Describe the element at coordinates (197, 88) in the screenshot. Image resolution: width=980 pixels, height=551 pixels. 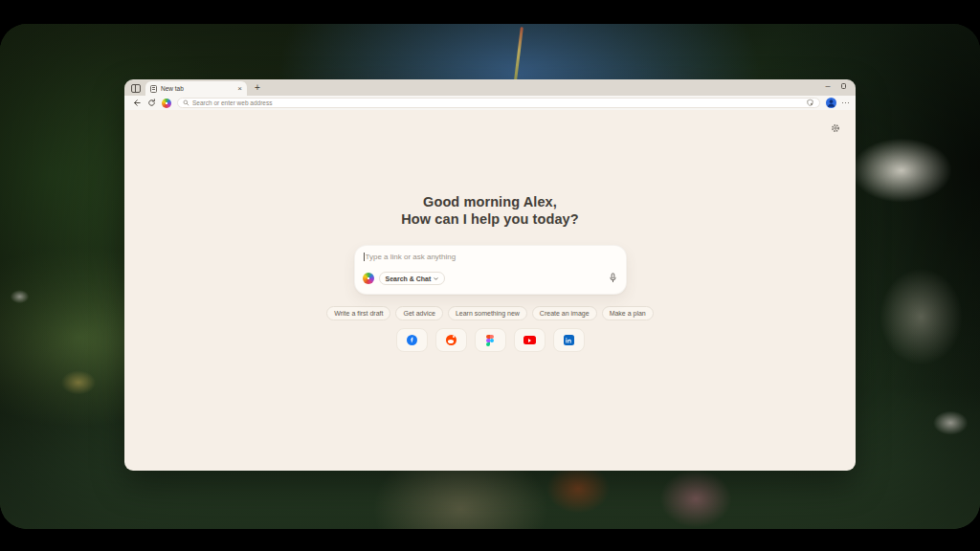
I see `tab-title: New tab` at that location.